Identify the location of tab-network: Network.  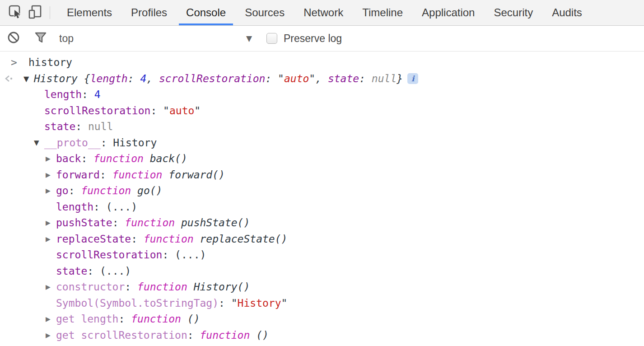
(323, 13).